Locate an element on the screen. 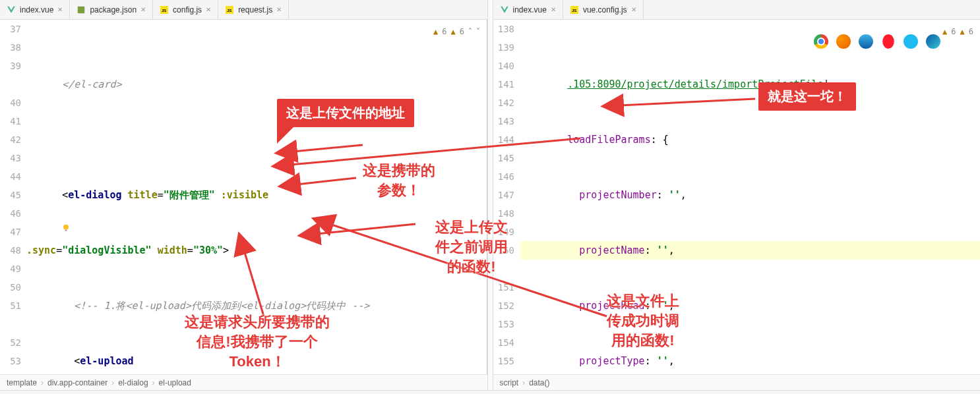  left-gutter: 37 38 39 40 41 42 43 44 45 46 47 48 49 5… is located at coordinates (13, 197).